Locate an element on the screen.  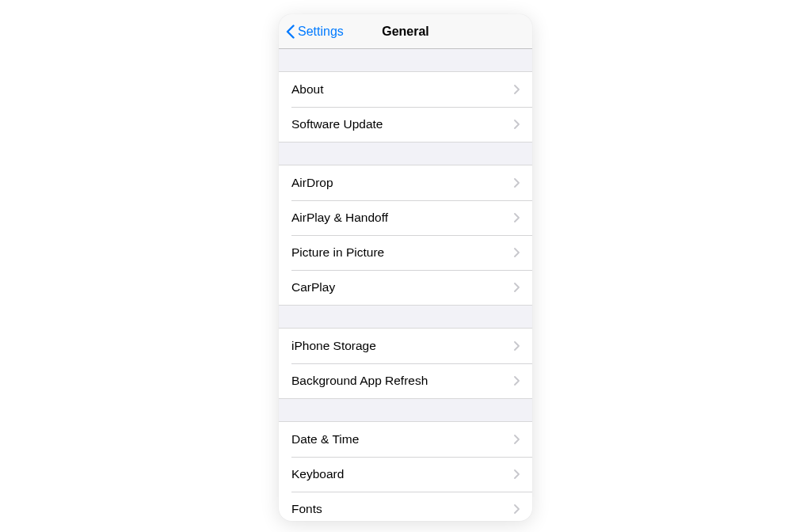
row-label: Background App Refresh is located at coordinates (402, 382).